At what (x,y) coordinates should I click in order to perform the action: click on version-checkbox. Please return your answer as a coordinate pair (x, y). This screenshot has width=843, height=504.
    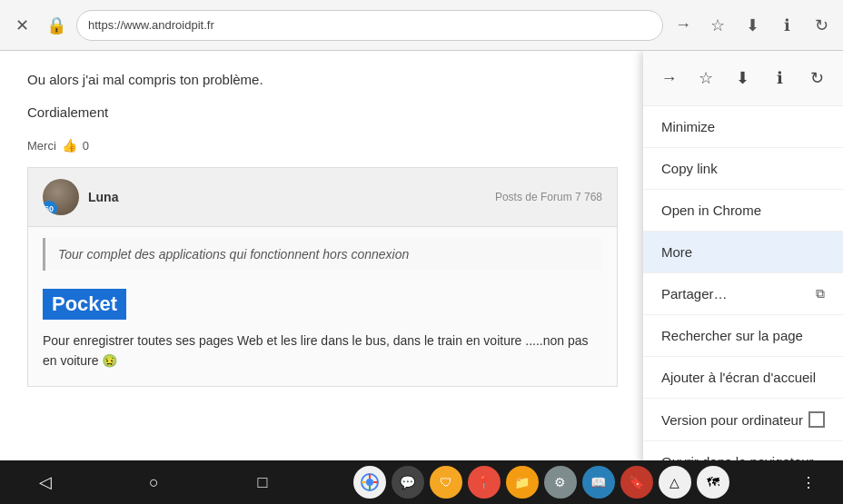
    Looking at the image, I should click on (817, 420).